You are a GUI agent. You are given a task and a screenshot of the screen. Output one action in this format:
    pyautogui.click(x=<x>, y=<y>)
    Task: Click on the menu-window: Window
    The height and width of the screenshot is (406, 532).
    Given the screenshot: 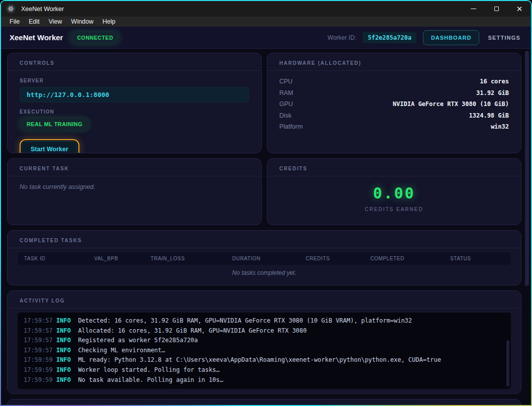 What is the action you would take?
    pyautogui.click(x=82, y=22)
    